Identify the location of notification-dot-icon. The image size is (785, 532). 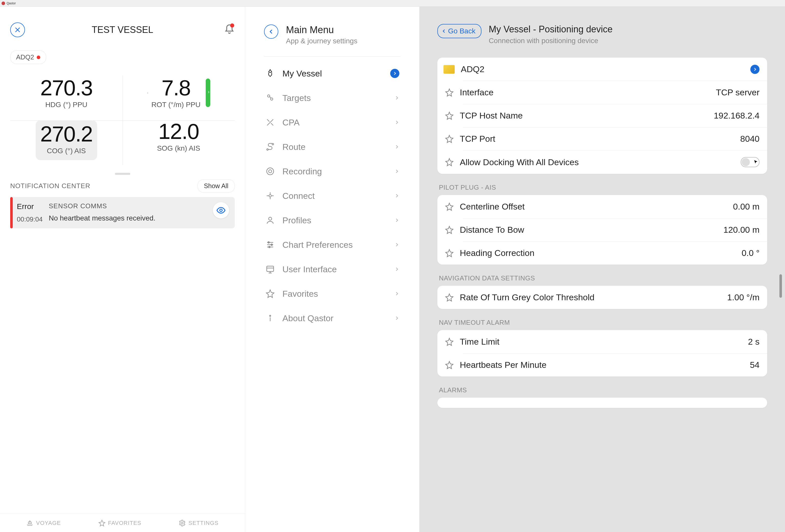
(232, 26).